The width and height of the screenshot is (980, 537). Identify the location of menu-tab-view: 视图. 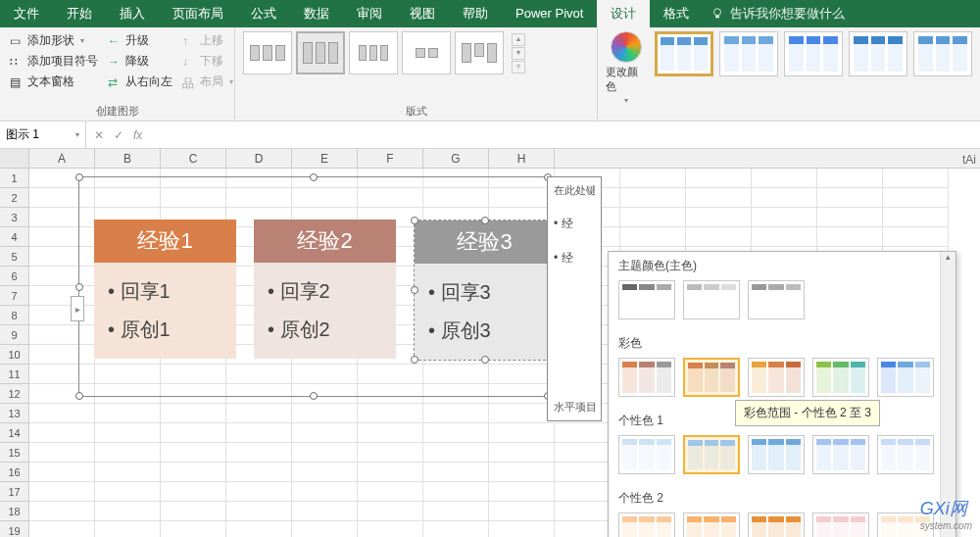
(422, 14).